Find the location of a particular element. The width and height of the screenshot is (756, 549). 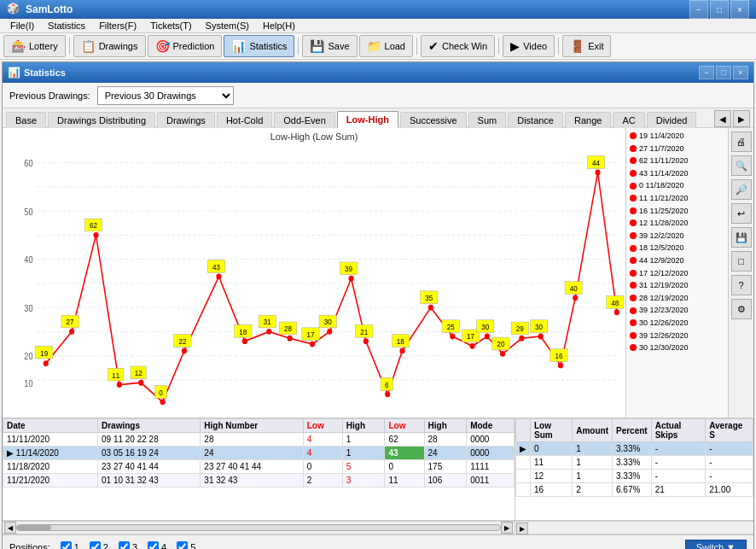

menu-filters: Filters(F) is located at coordinates (118, 26).